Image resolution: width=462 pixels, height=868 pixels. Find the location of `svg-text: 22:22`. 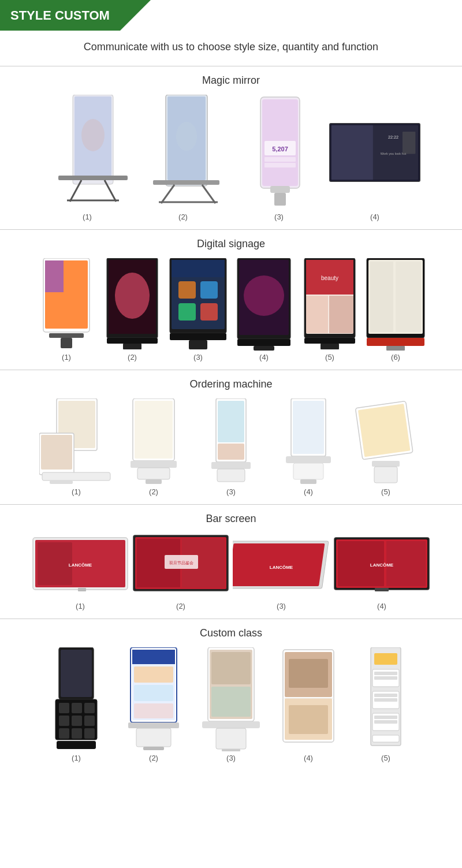

svg-text: 22:22 is located at coordinates (393, 137).